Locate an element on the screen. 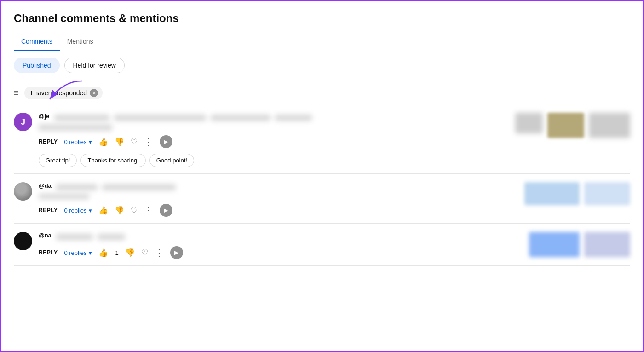 The image size is (644, 352). table-row: @da REPLY 0 replies ▾ 👍 👎 ♡ ⋮ is located at coordinates (322, 199).